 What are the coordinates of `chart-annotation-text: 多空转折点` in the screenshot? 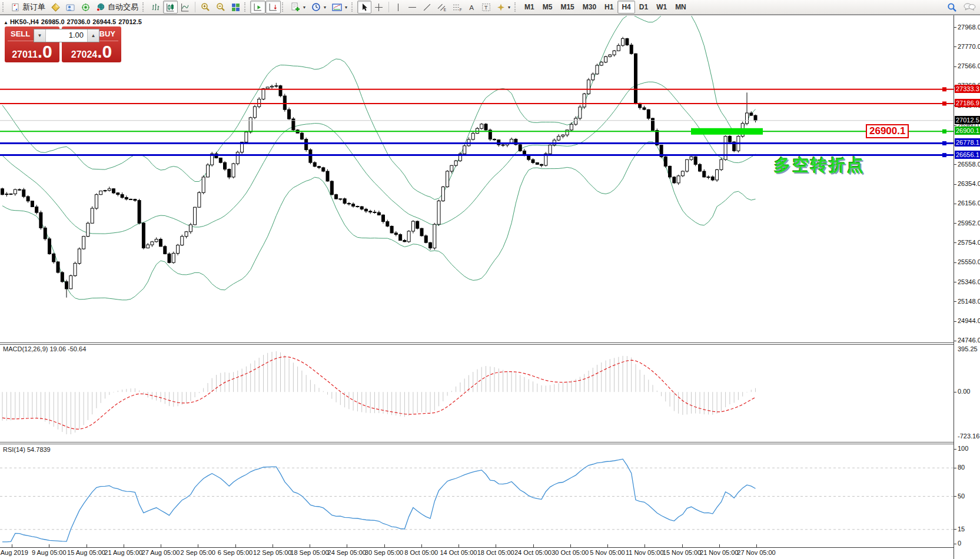 It's located at (819, 165).